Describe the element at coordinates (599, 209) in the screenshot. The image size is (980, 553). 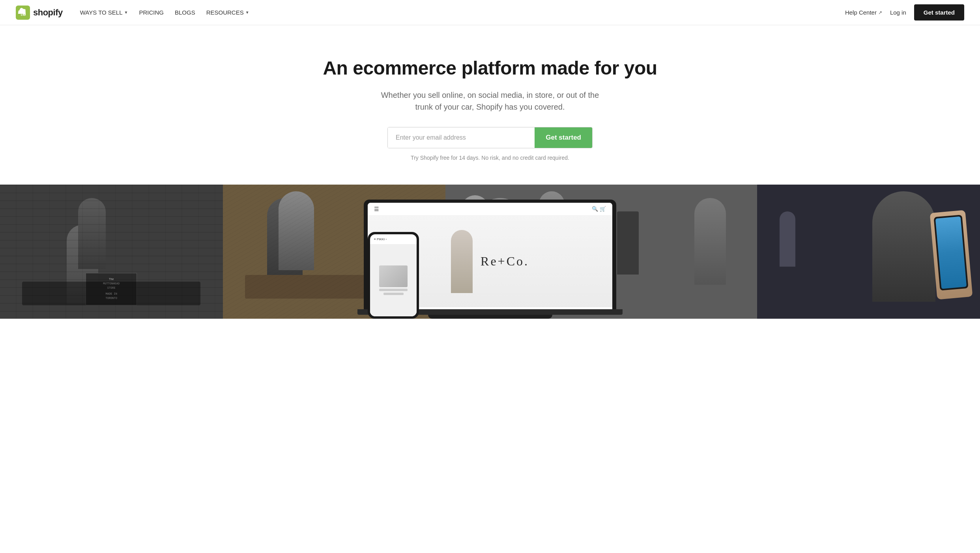
I see `laptop-nav-icons: 🔍 🛒` at that location.